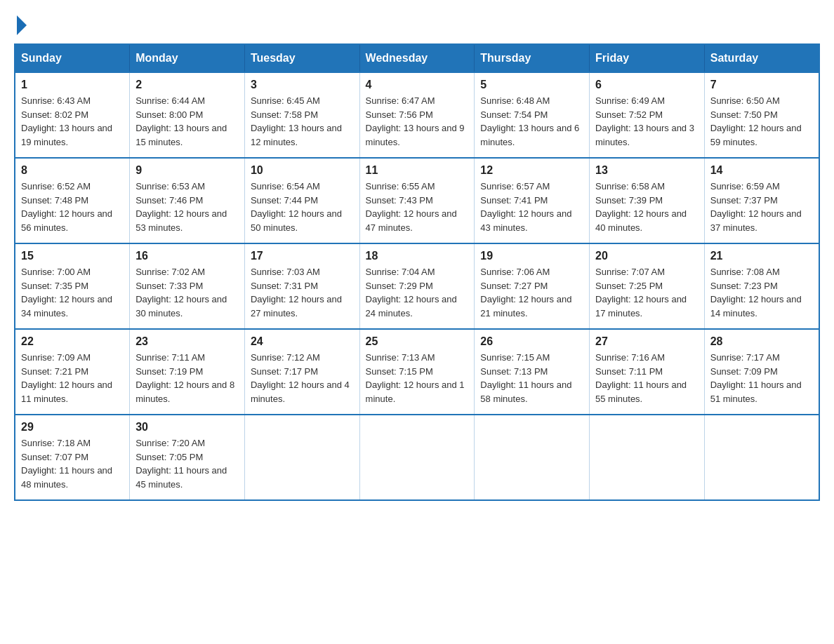 Image resolution: width=834 pixels, height=644 pixels. What do you see at coordinates (187, 58) in the screenshot?
I see `col-header-monday: Monday` at bounding box center [187, 58].